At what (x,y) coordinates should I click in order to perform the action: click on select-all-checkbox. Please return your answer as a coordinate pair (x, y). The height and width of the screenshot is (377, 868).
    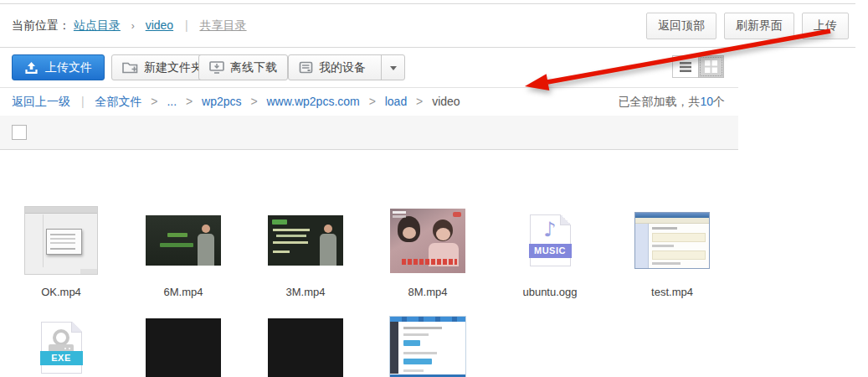
    Looking at the image, I should click on (19, 132).